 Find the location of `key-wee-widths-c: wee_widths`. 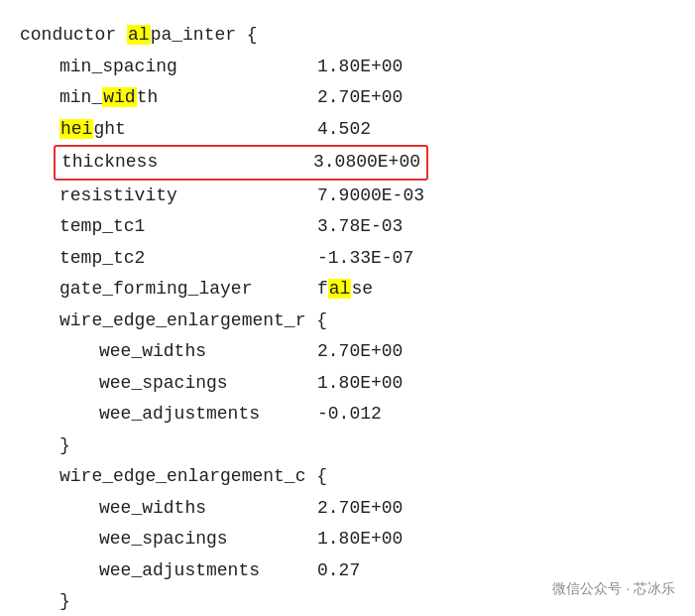

key-wee-widths-c: wee_widths is located at coordinates (208, 509).